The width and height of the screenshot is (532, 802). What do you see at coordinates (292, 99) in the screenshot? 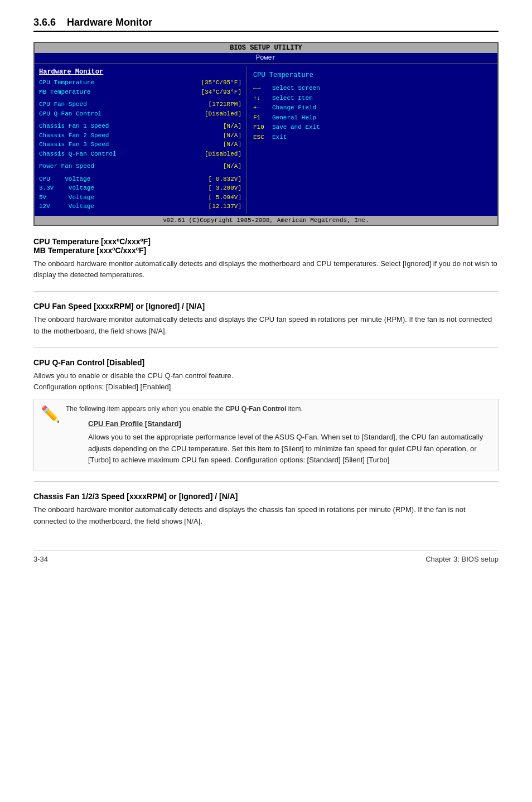
I see `legend-desc-item: Select Item` at bounding box center [292, 99].